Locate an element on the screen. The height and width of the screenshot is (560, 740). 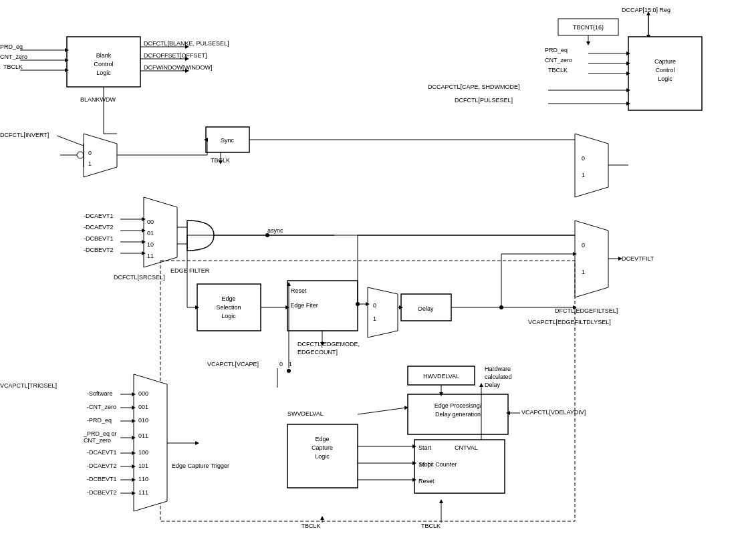
trig-011: 011 is located at coordinates (143, 436).